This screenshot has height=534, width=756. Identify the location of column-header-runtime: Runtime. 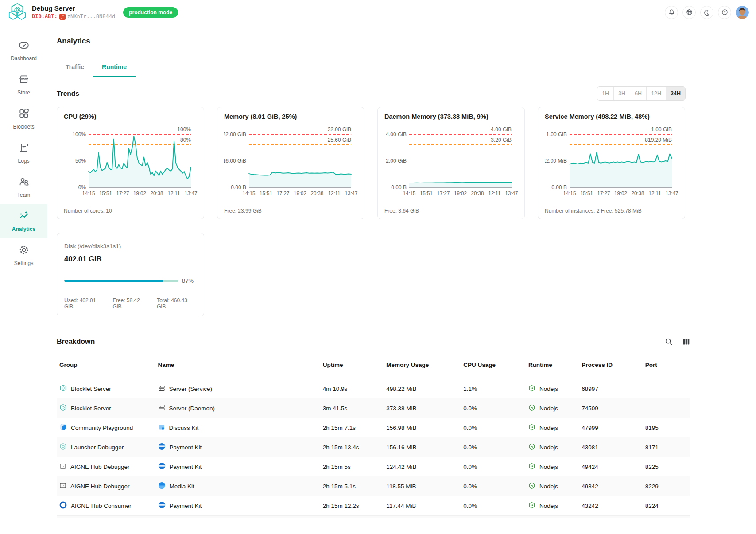
(555, 369).